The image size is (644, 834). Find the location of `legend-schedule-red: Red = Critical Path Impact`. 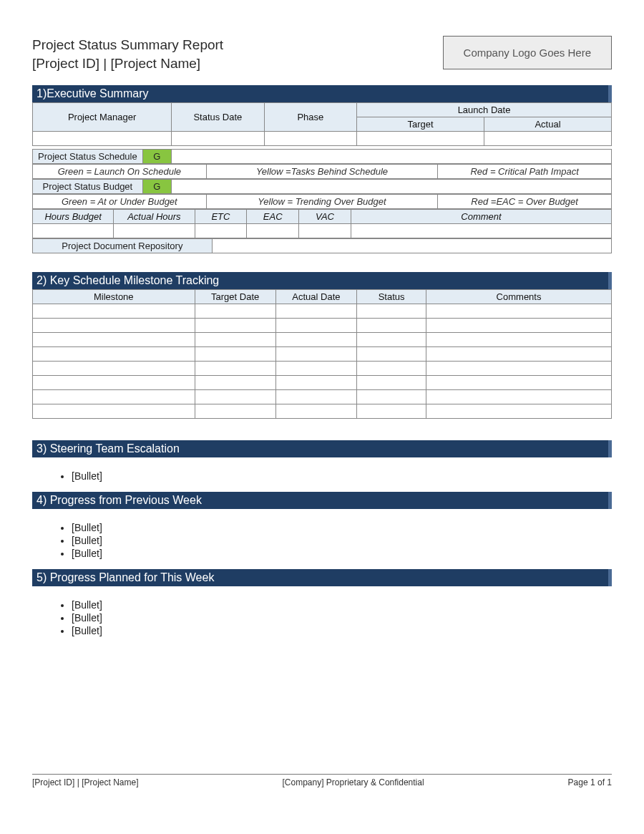

legend-schedule-red: Red = Critical Path Impact is located at coordinates (525, 172).